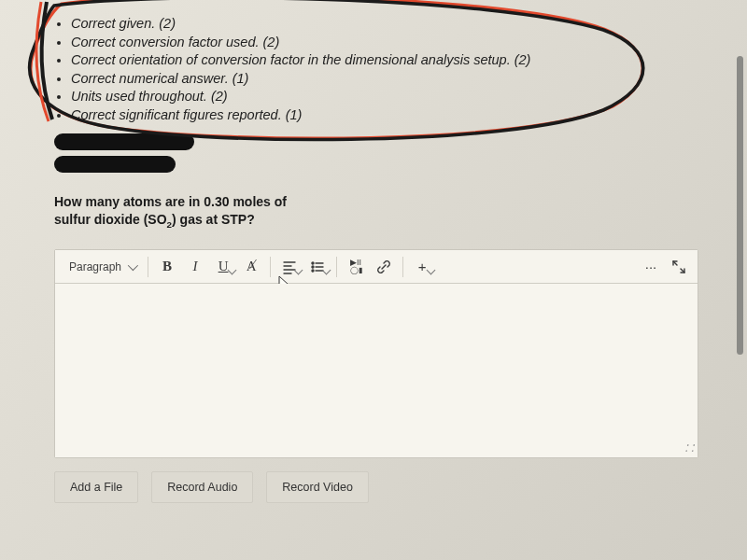  What do you see at coordinates (170, 202) in the screenshot?
I see `question-line1: How many atoms are in 0.30 moles of` at bounding box center [170, 202].